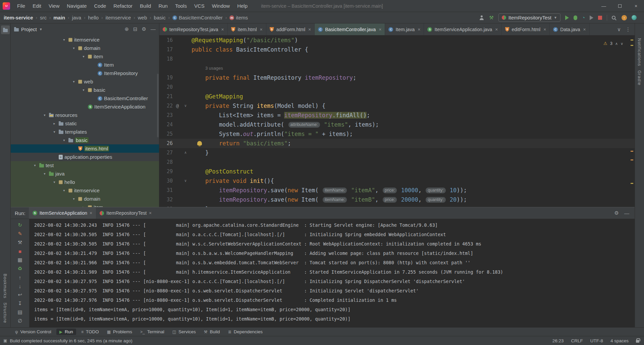  Describe the element at coordinates (181, 6) in the screenshot. I see `menu-tools: Tools` at that location.